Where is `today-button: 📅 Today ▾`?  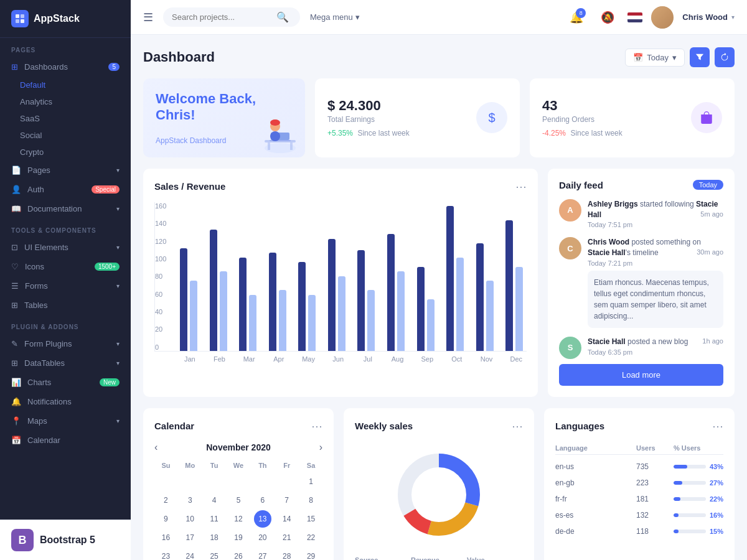
today-button: 📅 Today ▾ is located at coordinates (655, 57).